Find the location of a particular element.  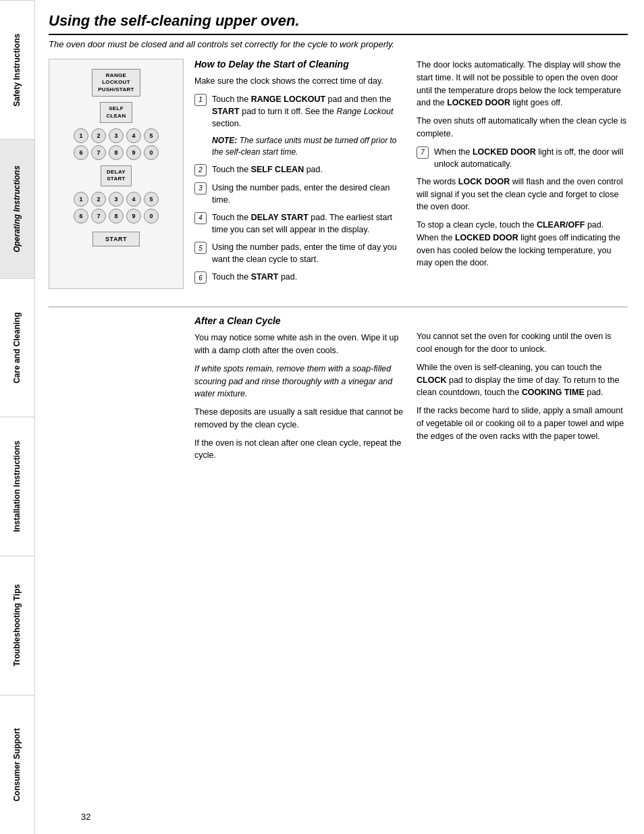

how-to-delay-intro: Make sure the clock shows the correct ti… is located at coordinates (300, 81).